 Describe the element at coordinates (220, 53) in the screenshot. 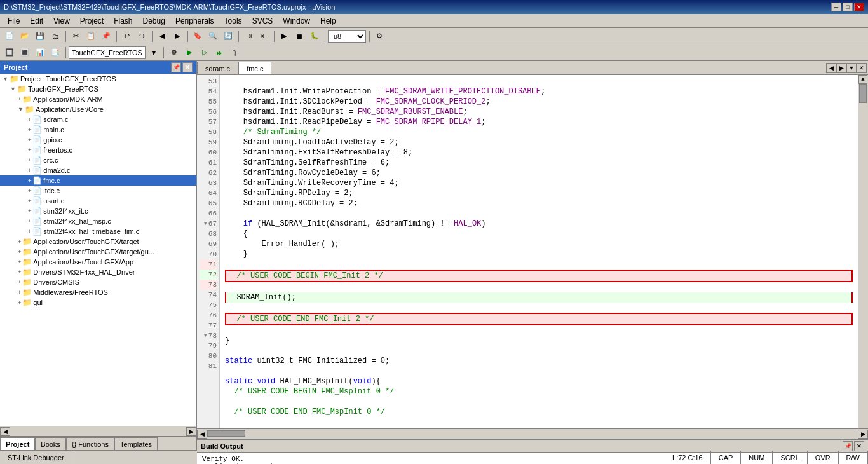

I see `run-btn3: ⏭` at that location.